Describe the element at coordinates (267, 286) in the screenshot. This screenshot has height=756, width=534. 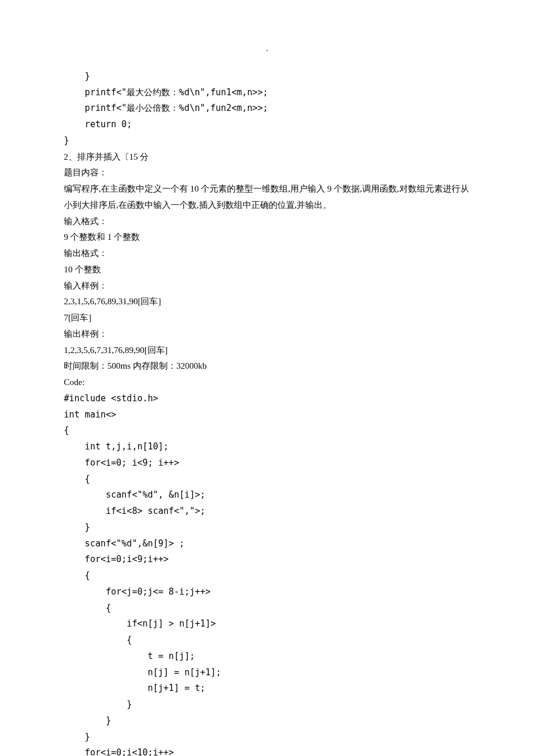
I see `input-sample-label: 输入样例：` at that location.